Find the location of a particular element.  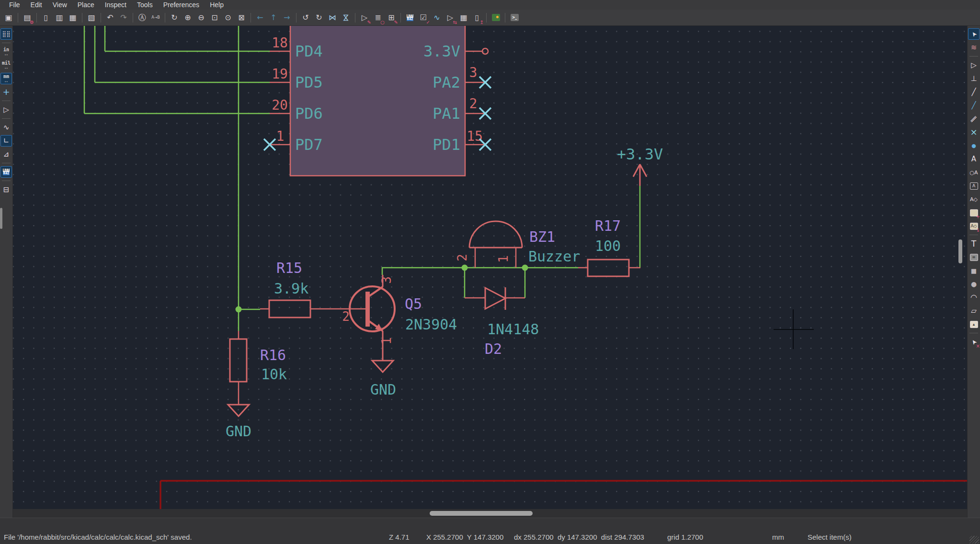

vertical-scrollbar is located at coordinates (960, 251).